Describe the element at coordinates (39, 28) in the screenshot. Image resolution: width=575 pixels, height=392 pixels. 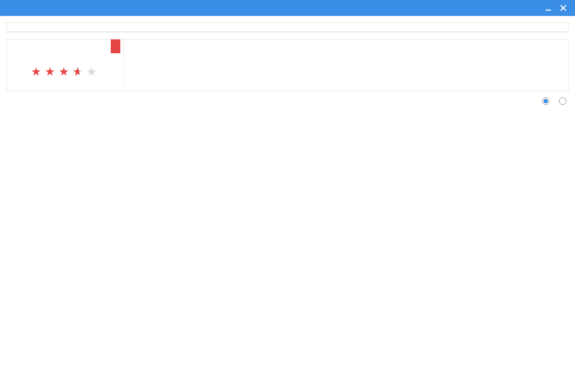
I see `col-item` at that location.